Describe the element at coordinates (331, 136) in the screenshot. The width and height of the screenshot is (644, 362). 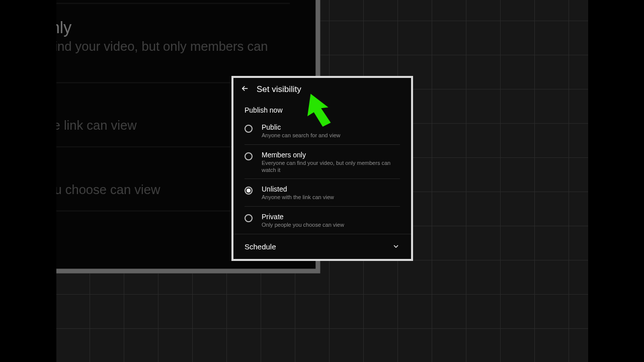
I see `option-desc: Anyone can search for and view` at that location.